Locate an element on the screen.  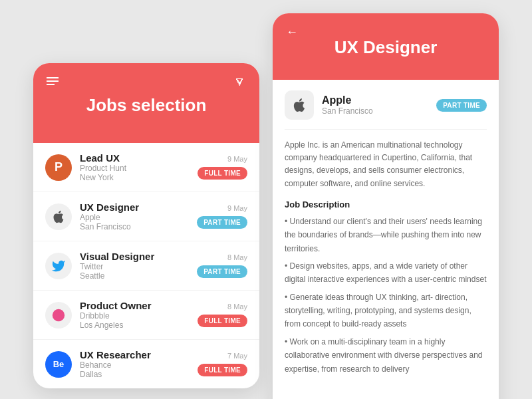
job-company: Product Hunt is located at coordinates (138, 168).